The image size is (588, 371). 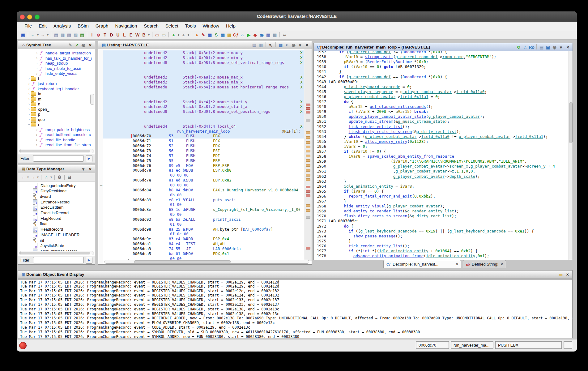 What do you see at coordinates (203, 249) in the screenshot?
I see `instruction-row-0006dca3: 0006dca374 55JZLAB_0006dcfa` at bounding box center [203, 249].